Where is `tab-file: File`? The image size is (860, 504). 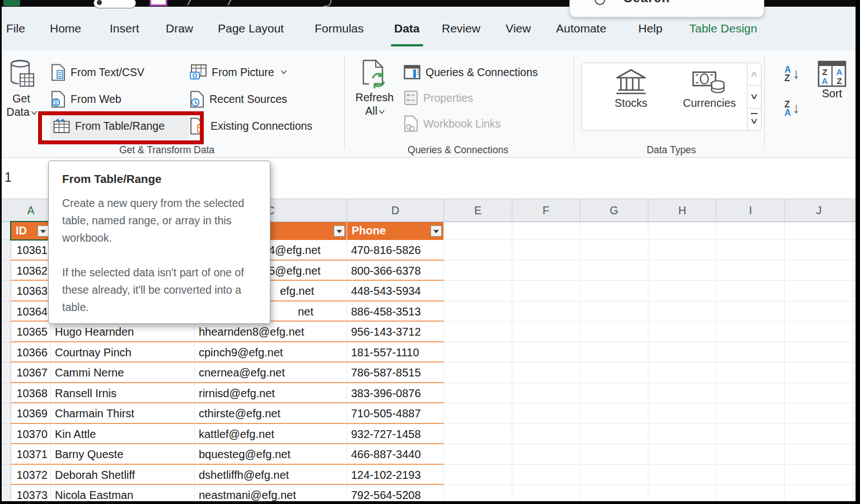
tab-file: File is located at coordinates (16, 29).